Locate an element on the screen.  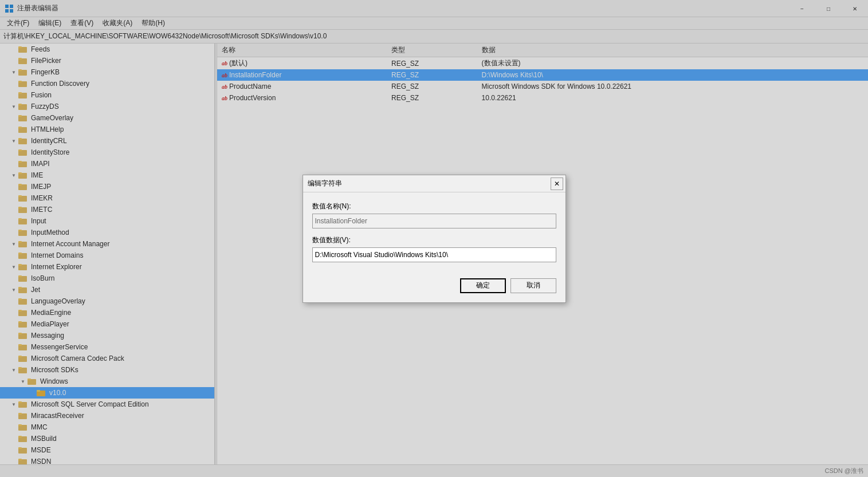
data-input is located at coordinates (434, 255).